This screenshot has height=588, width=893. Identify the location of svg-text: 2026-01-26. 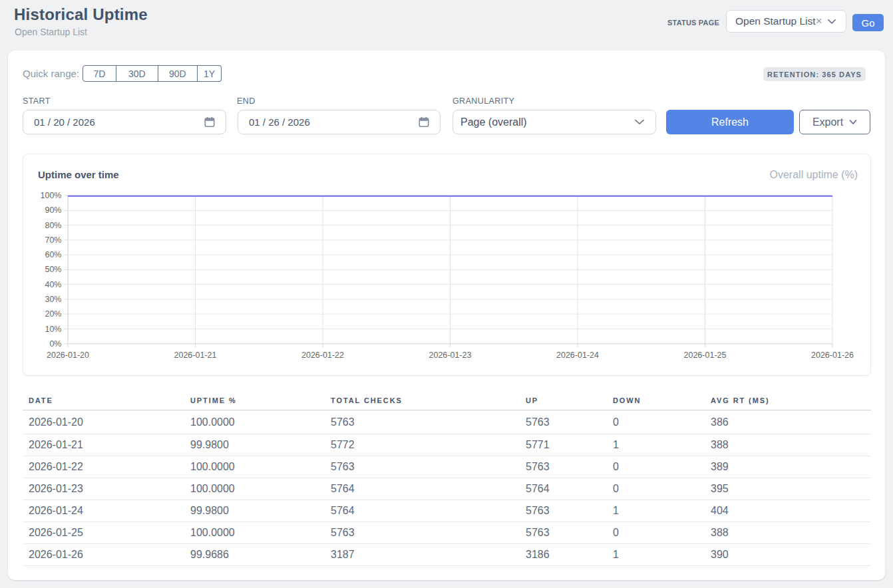
(832, 355).